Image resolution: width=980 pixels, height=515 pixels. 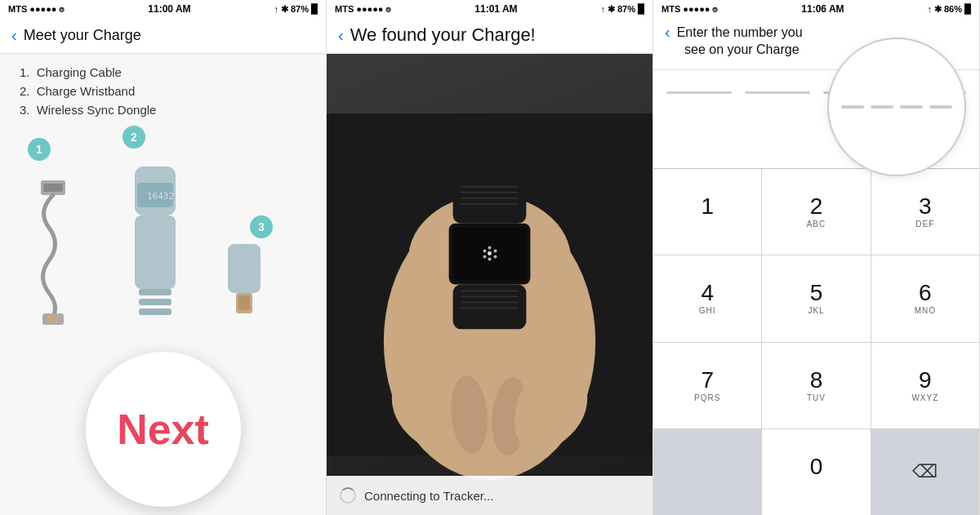 I want to click on back-button-1: ‹, so click(x=15, y=36).